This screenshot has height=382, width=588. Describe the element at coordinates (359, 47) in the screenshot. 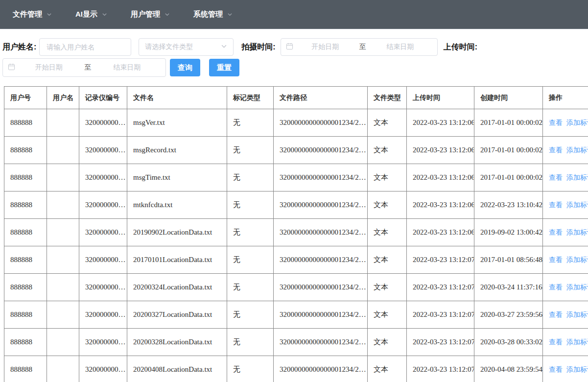

I see `shoot-time-range-picker: 开始日期 至 结束日期` at that location.